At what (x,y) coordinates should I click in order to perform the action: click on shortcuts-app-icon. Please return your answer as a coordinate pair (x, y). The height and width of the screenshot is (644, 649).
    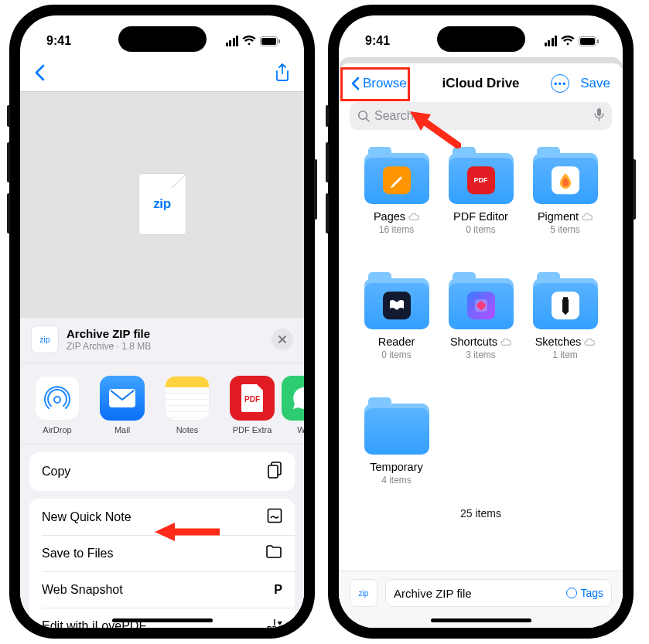
    Looking at the image, I should click on (481, 305).